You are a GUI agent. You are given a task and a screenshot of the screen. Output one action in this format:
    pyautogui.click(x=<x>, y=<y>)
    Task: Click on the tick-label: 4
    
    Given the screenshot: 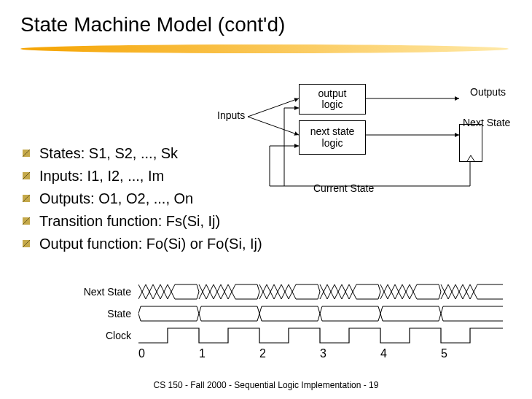 What is the action you would take?
    pyautogui.click(x=383, y=354)
    